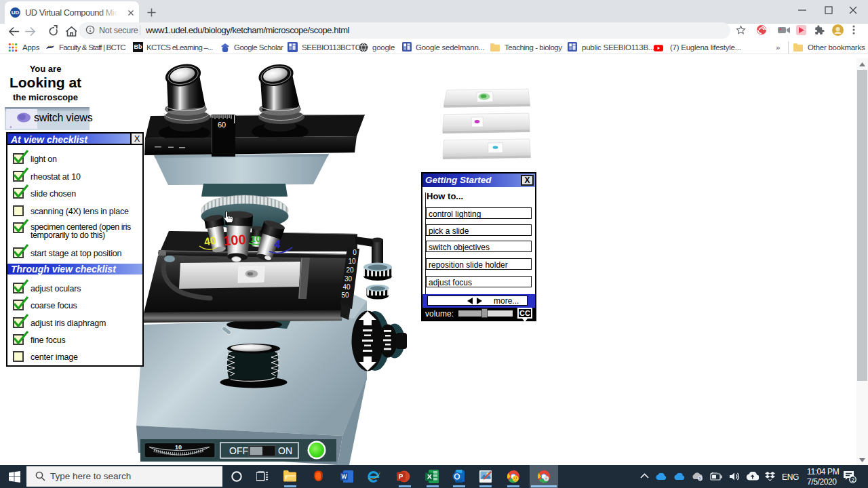  Describe the element at coordinates (853, 480) in the screenshot. I see `svg-text: 2` at that location.